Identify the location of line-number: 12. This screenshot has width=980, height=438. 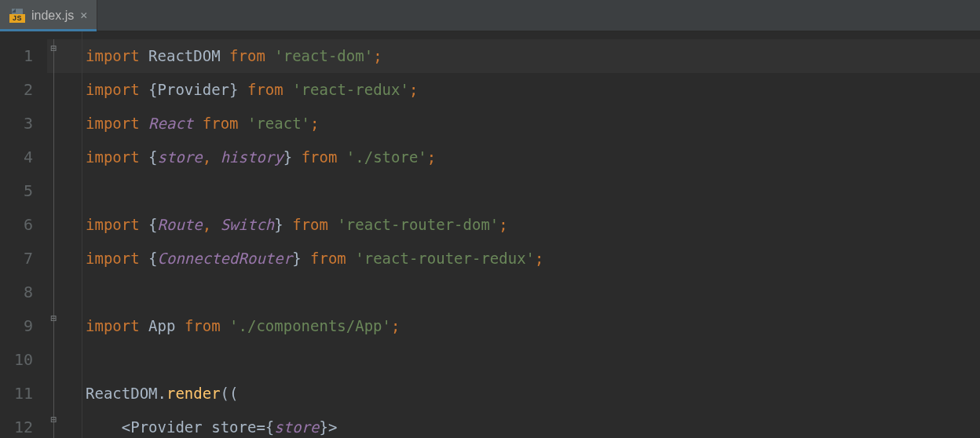
(24, 424).